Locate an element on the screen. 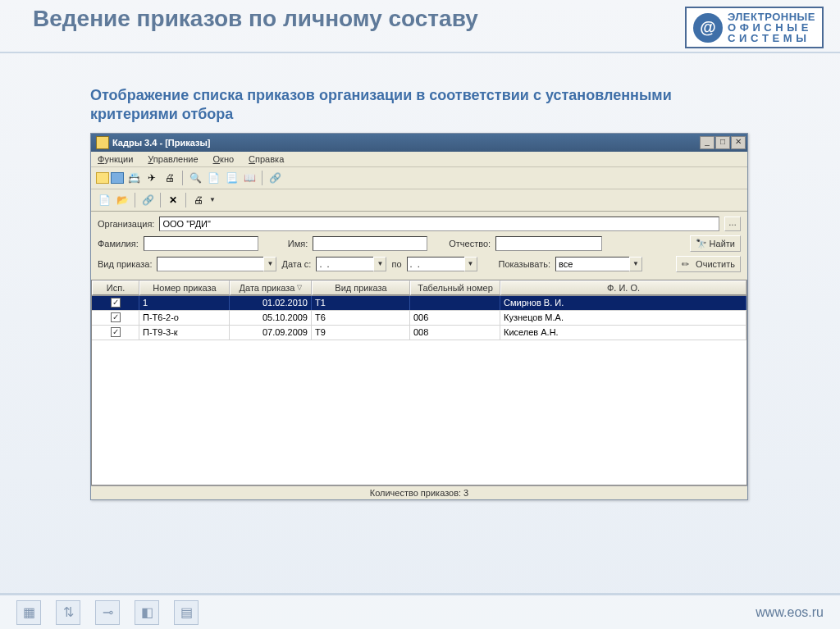  titlebar: Кадры 3.4 - [Приказы] _ □ ✕ is located at coordinates (419, 143).